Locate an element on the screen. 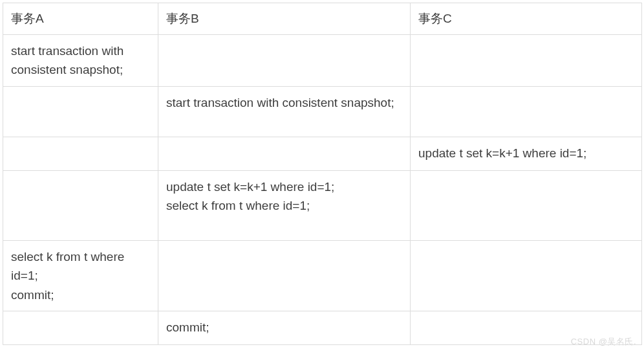 The width and height of the screenshot is (644, 358). cell-txn-c: update t set k=k+1 where id=1; is located at coordinates (526, 153).